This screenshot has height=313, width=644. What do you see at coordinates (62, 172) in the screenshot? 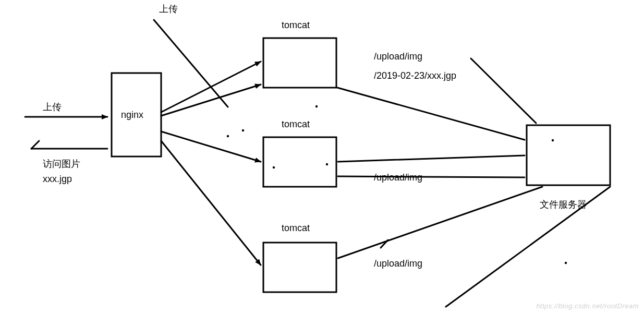
I see `label-access-image: 访问图片 xxx.jgp` at bounding box center [62, 172].